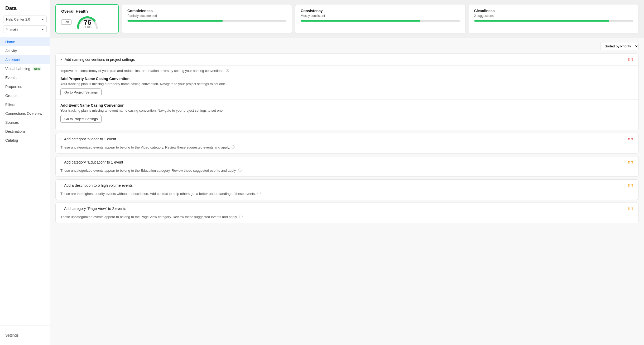  Describe the element at coordinates (347, 149) in the screenshot. I see `section-video-desc-row: These uncategorized events appear to bel…` at that location.